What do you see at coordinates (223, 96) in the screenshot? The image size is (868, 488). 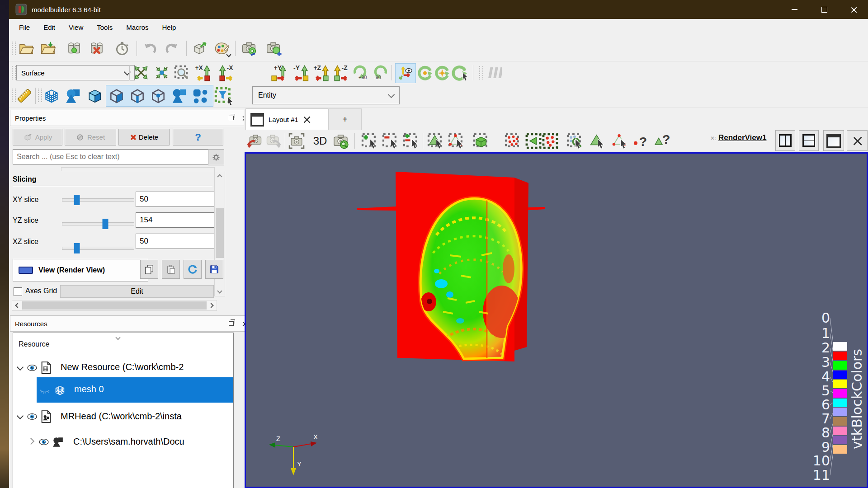 I see `selection-filter-button` at bounding box center [223, 96].